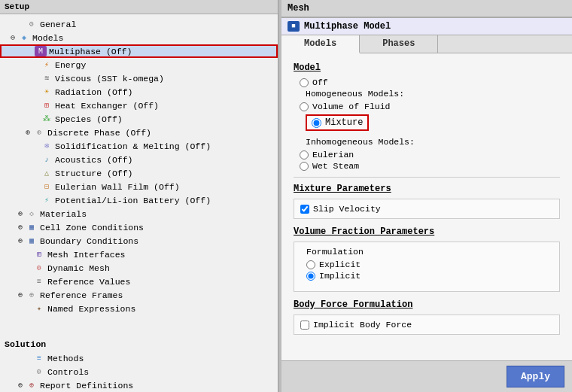  I want to click on homogeneous-label: Homogeneous Models:, so click(433, 93).